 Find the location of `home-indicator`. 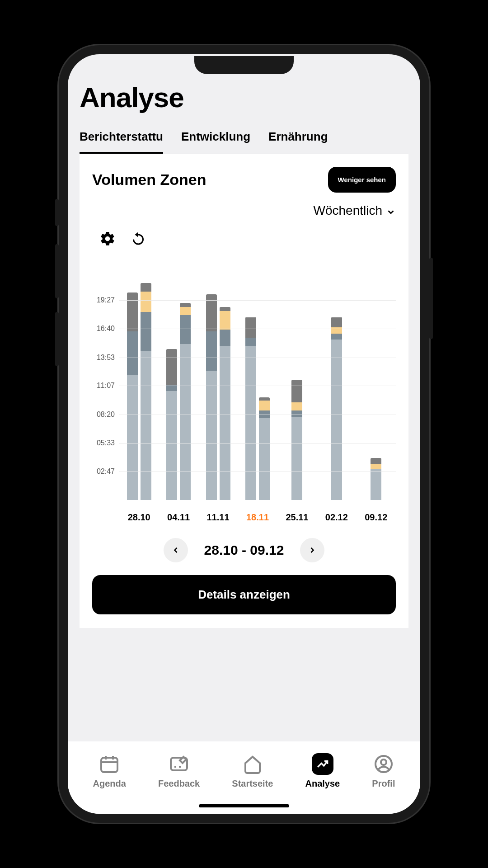

home-indicator is located at coordinates (244, 806).